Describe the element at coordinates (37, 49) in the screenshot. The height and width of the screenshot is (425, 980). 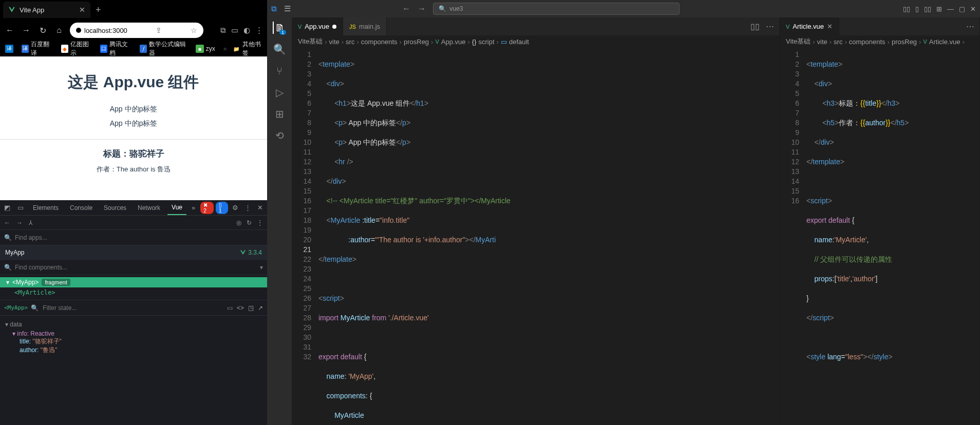
I see `bookmark-item: 译百度翻译` at that location.